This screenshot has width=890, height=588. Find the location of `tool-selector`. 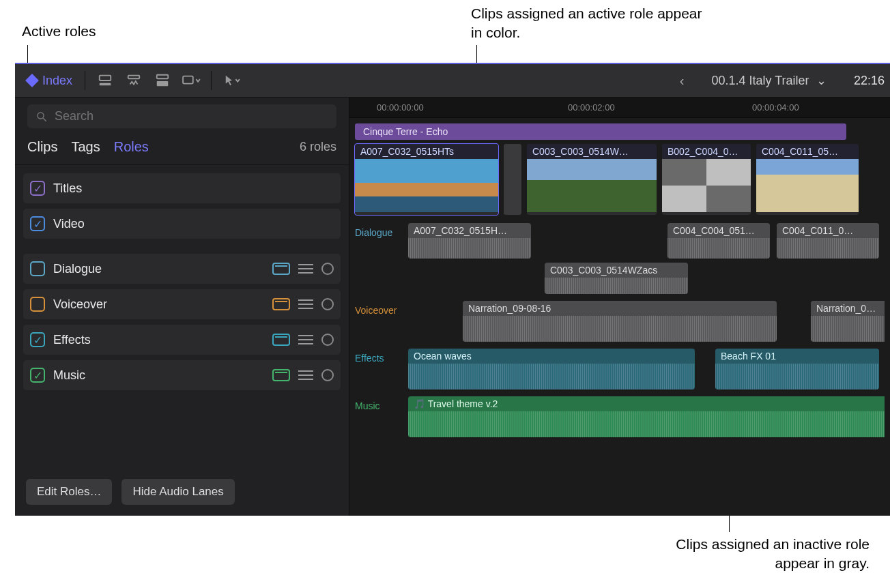

tool-selector is located at coordinates (231, 80).